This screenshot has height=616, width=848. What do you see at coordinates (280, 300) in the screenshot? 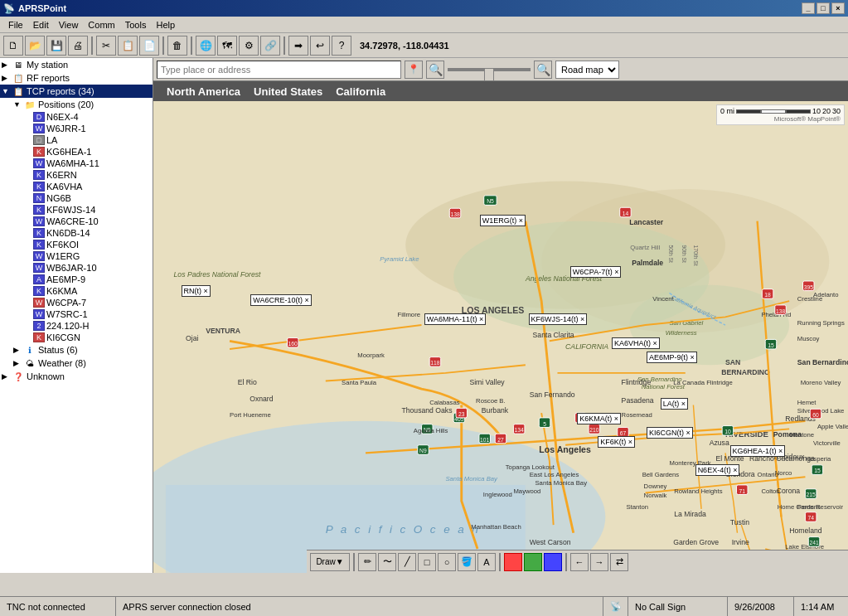
I see `marker-wa6cre10: WA6CRE-10(t) ×` at bounding box center [280, 300].